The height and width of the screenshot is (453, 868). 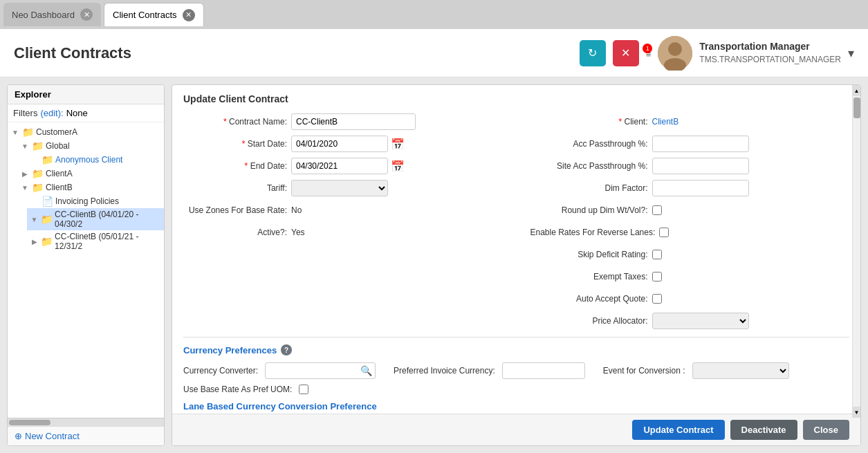 I want to click on start-date-calendar-icon: 📅, so click(x=398, y=144).